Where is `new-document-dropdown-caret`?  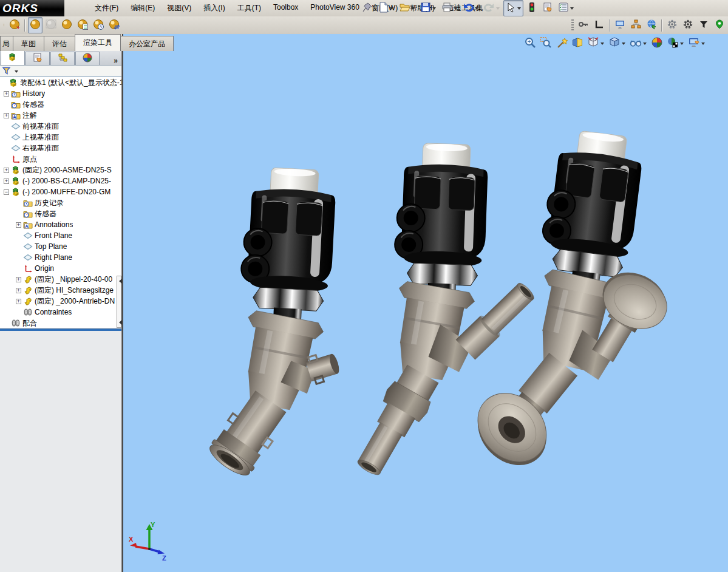
new-document-dropdown-caret is located at coordinates (392, 10).